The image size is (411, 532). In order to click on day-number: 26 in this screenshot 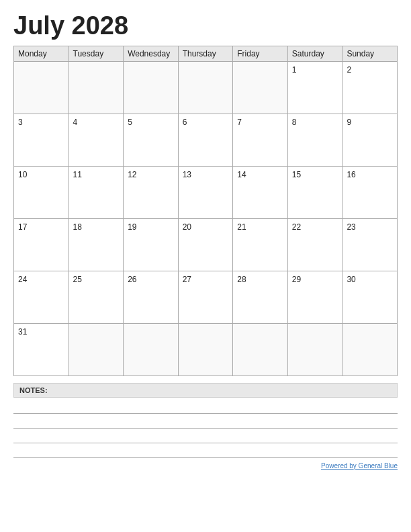, I will do `click(132, 279)`.